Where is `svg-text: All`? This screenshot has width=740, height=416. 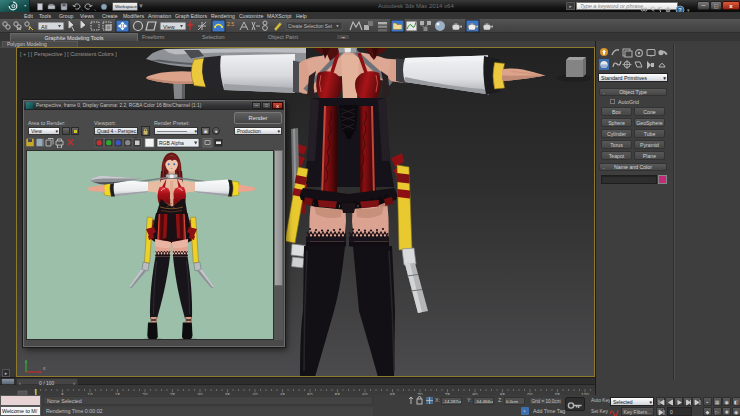 svg-text: All is located at coordinates (44, 27).